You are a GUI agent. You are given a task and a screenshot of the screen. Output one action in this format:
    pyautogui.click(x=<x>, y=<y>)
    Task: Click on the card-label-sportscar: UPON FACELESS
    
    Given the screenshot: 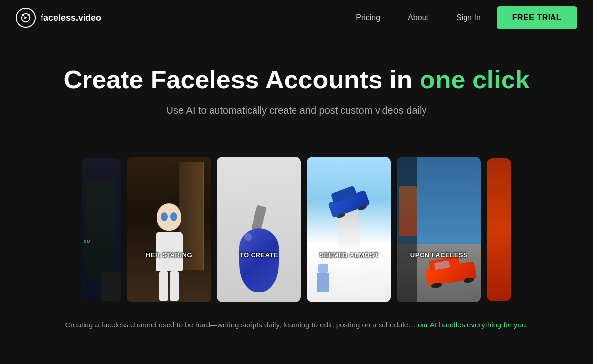 What is the action you would take?
    pyautogui.click(x=439, y=255)
    